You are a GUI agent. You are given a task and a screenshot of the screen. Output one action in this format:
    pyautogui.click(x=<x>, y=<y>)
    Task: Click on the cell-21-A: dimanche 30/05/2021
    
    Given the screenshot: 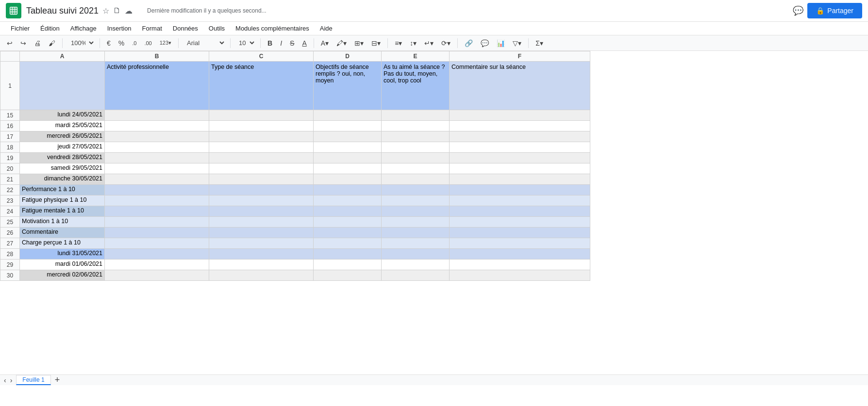 What is the action you would take?
    pyautogui.click(x=62, y=179)
    